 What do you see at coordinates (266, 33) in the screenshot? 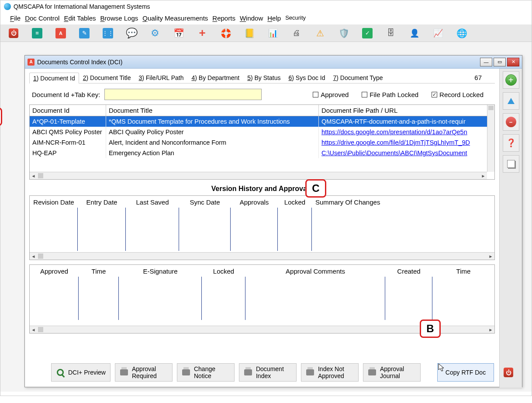
I see `main-toolbar: ⏻ ≡ A ✎ ⋮⋮ 💬 ⚙ 📅 + 🛟 📒 📊 🖨 ⚠ 🛡️ ✓ 🗄 👤 📈 …` at bounding box center [266, 33].